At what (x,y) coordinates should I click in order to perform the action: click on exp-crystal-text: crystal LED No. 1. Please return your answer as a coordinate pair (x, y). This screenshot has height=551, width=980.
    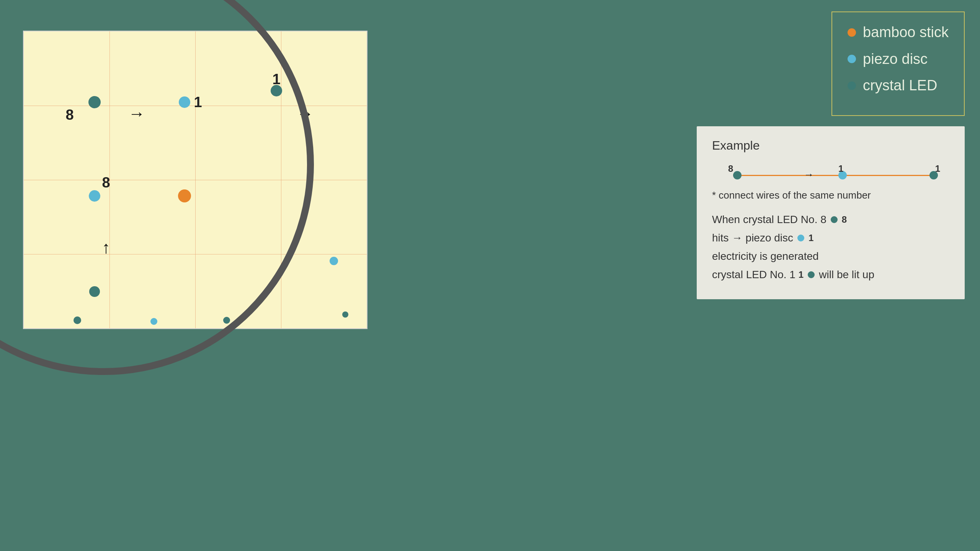
    Looking at the image, I should click on (754, 275).